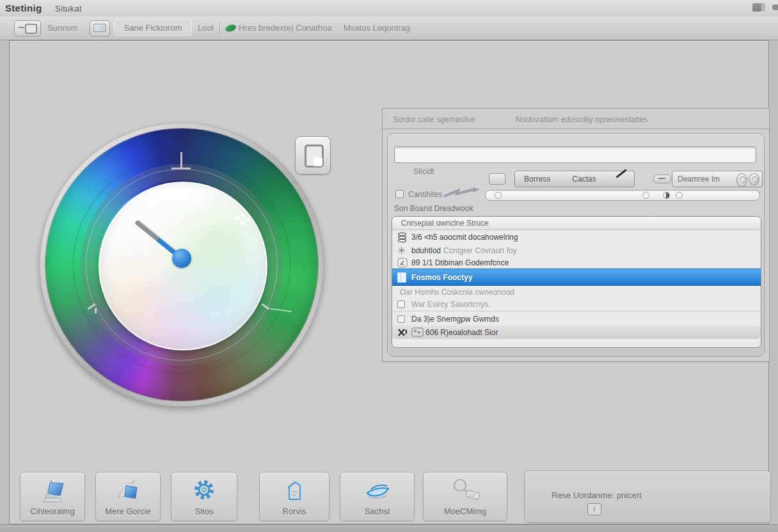 The width and height of the screenshot is (778, 532). Describe the element at coordinates (182, 160) in the screenshot. I see `tick-top-icon` at that location.